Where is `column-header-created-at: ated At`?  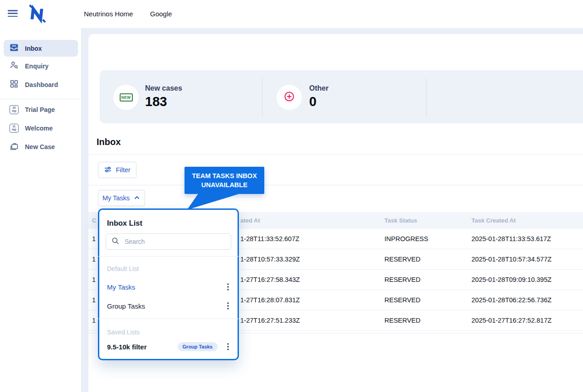 column-header-created-at: ated At is located at coordinates (250, 220).